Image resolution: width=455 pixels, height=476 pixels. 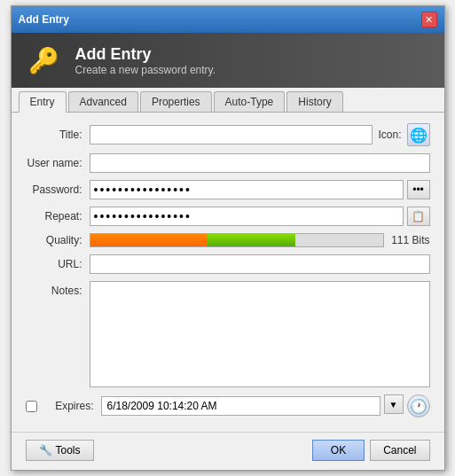 I want to click on quality-bits-text: 111 Bits, so click(x=410, y=240).